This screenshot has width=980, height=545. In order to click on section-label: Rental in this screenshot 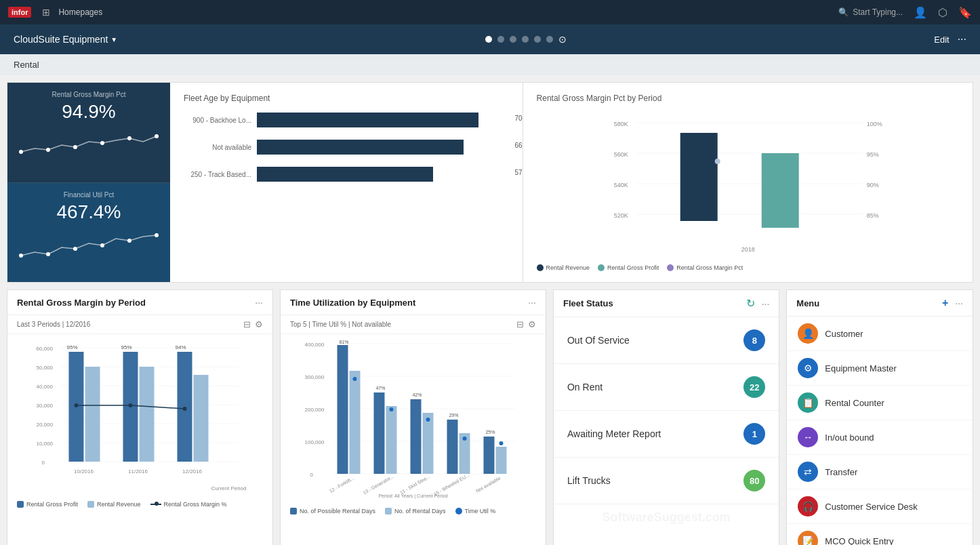, I will do `click(490, 65)`.